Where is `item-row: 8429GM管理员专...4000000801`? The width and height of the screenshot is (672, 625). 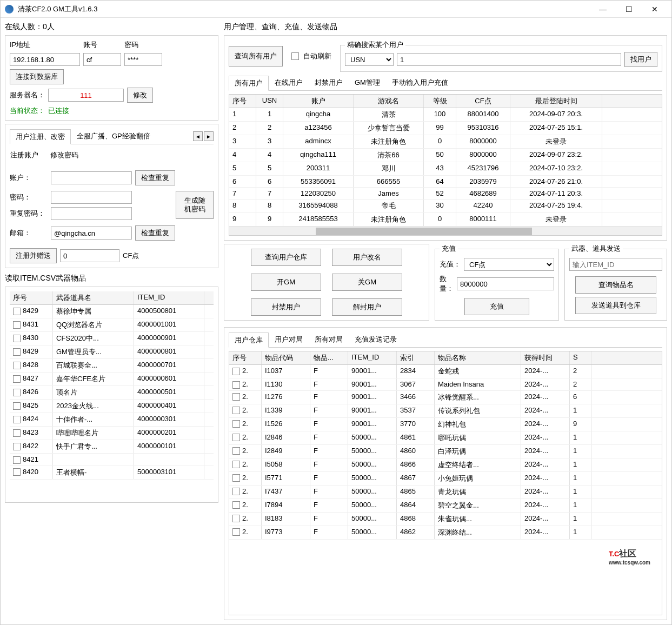 item-row: 8429GM管理员专...4000000801 is located at coordinates (111, 353).